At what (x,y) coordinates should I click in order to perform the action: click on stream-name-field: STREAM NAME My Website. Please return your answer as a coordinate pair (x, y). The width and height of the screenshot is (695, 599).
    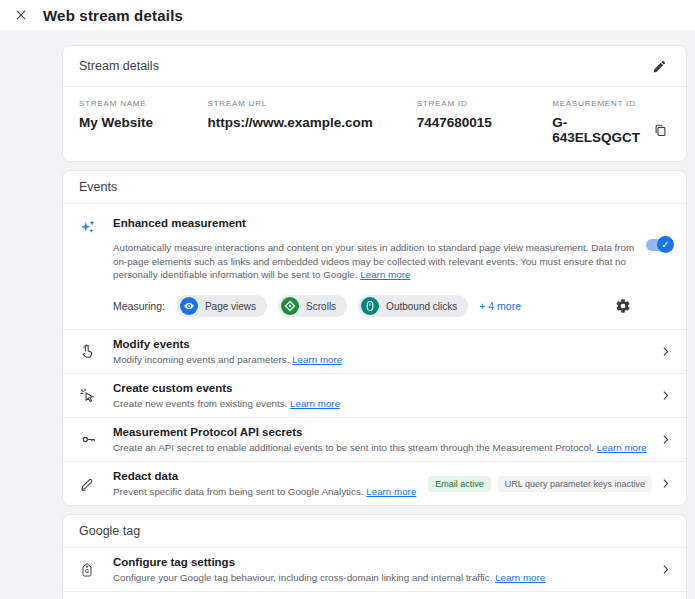
    Looking at the image, I should click on (144, 122).